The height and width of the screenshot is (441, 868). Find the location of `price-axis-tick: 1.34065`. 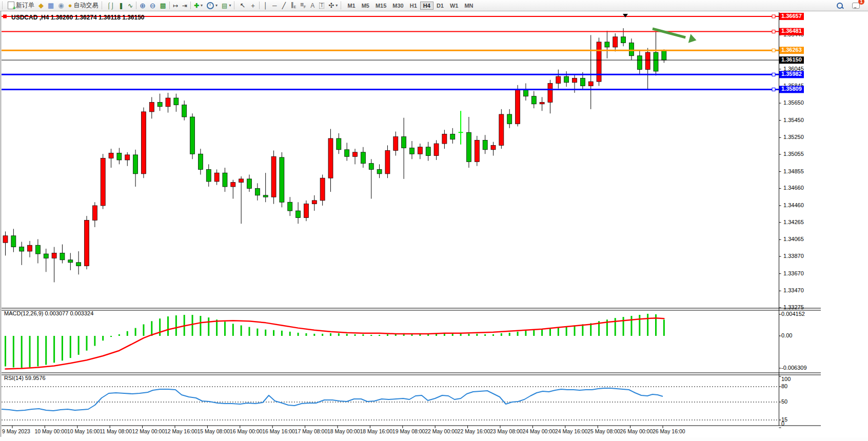

price-axis-tick: 1.34065 is located at coordinates (794, 239).